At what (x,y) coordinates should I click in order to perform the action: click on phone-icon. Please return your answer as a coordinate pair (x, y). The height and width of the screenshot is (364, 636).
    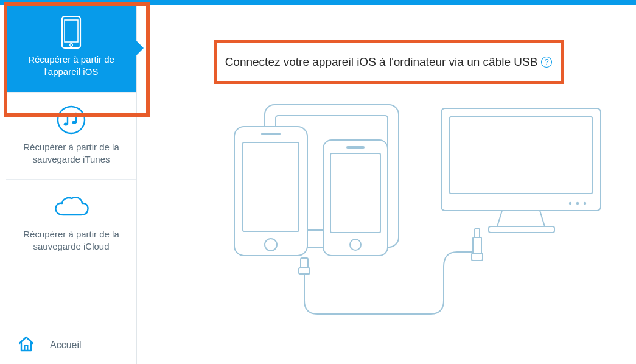
    Looking at the image, I should click on (71, 32).